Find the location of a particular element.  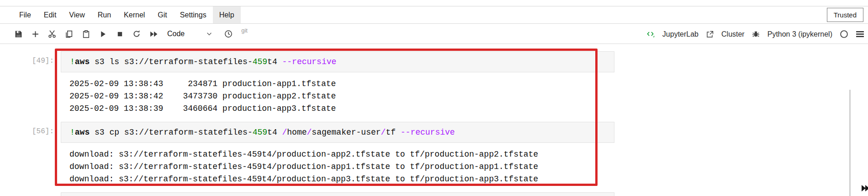

git-status-label: git is located at coordinates (244, 30).